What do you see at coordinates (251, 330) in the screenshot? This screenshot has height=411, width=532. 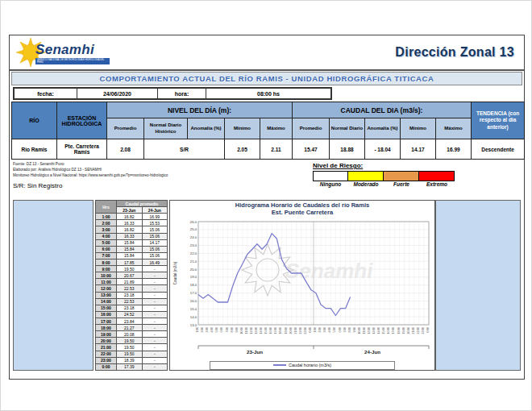 I see `svg-text: 12:00` at bounding box center [251, 330].